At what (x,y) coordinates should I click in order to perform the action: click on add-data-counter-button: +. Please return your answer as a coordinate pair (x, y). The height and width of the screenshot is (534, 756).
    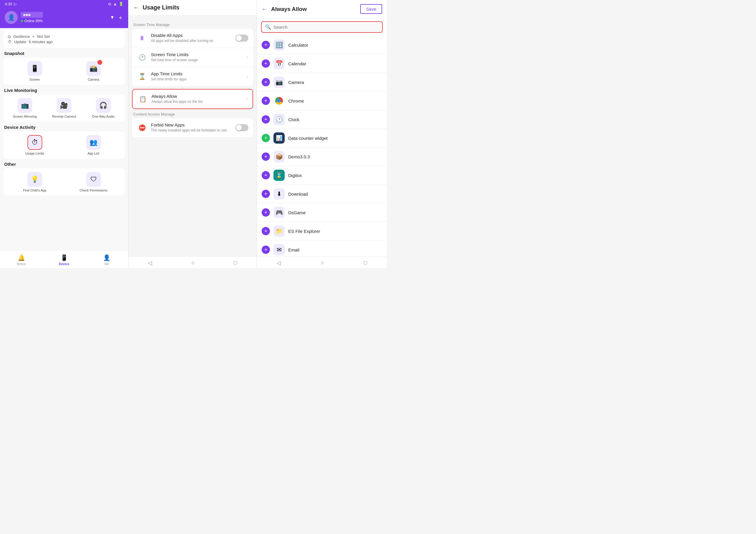
    Looking at the image, I should click on (266, 138).